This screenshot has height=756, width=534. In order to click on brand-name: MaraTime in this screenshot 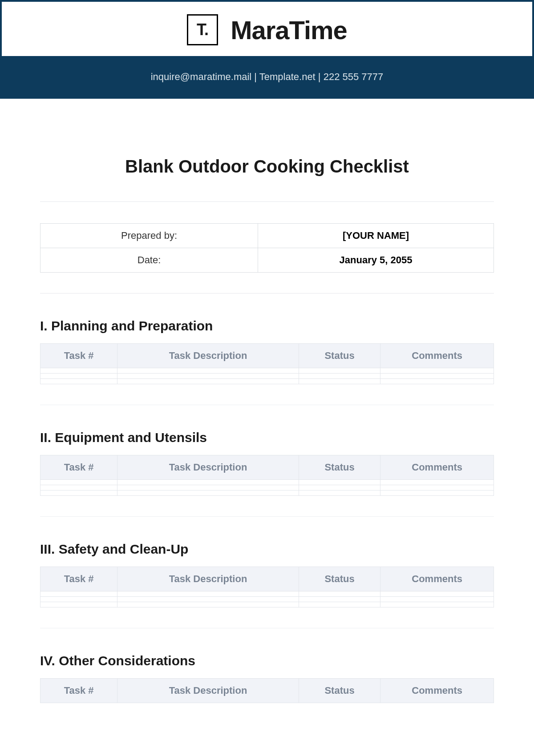, I will do `click(289, 30)`.